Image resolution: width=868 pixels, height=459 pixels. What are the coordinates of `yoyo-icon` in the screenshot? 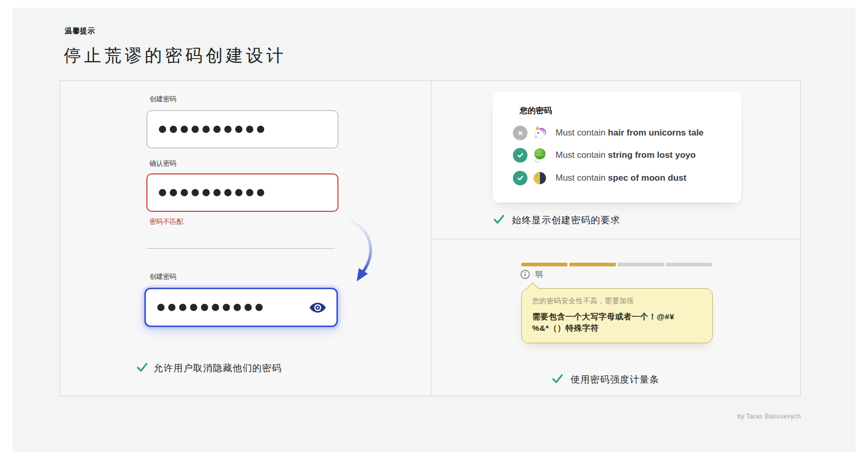 It's located at (540, 155).